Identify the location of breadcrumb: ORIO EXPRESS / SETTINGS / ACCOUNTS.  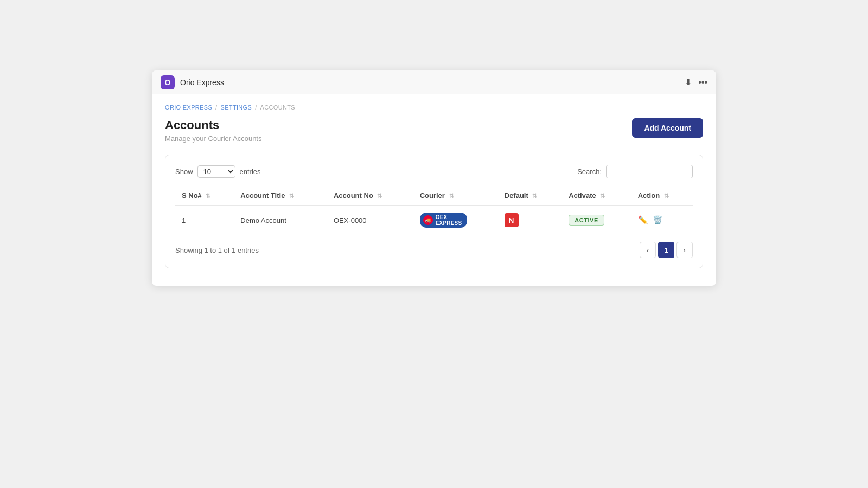
(434, 107).